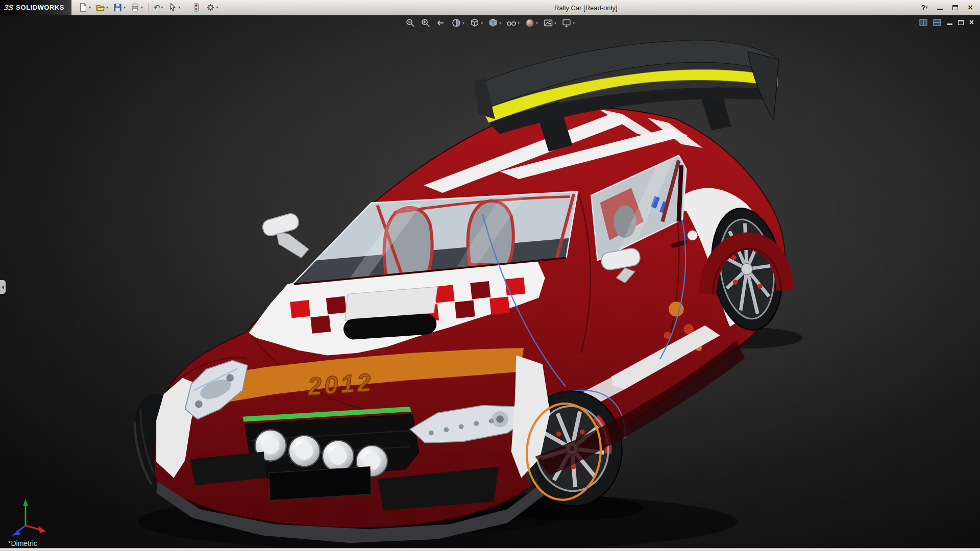  What do you see at coordinates (410, 23) in the screenshot?
I see `zoom-to-fit-button` at bounding box center [410, 23].